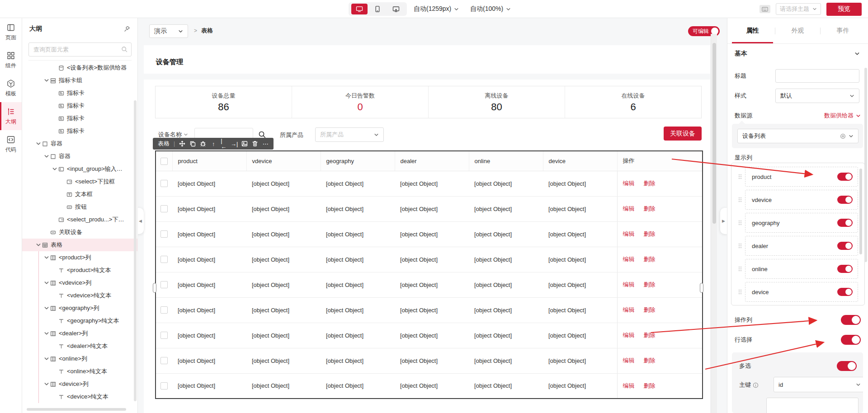 This screenshot has width=868, height=413. I want to click on tree-node: 容器, so click(80, 156).